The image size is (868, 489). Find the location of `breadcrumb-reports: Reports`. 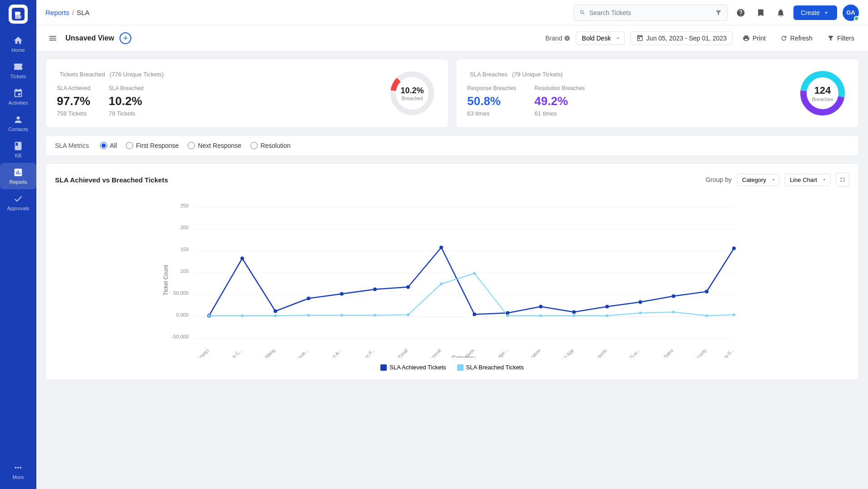

breadcrumb-reports: Reports is located at coordinates (57, 13).